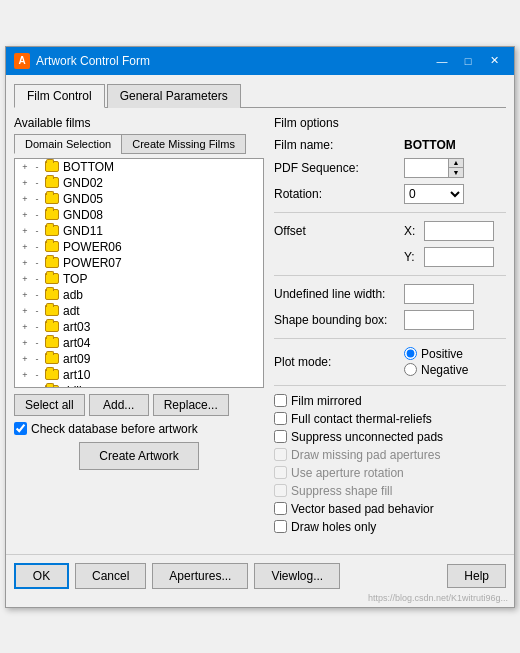 This screenshot has height=653, width=520. What do you see at coordinates (20, 428) in the screenshot?
I see `check-database-checkbox` at bounding box center [20, 428].